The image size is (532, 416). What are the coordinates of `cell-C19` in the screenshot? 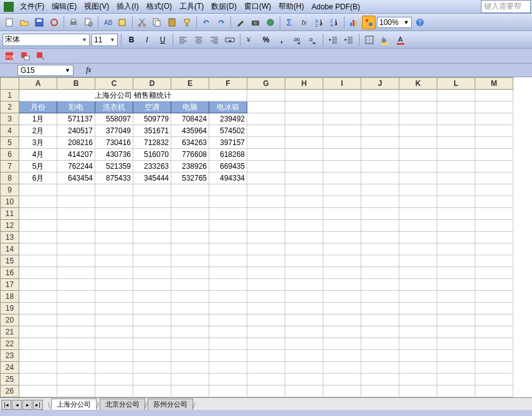 It's located at (115, 309).